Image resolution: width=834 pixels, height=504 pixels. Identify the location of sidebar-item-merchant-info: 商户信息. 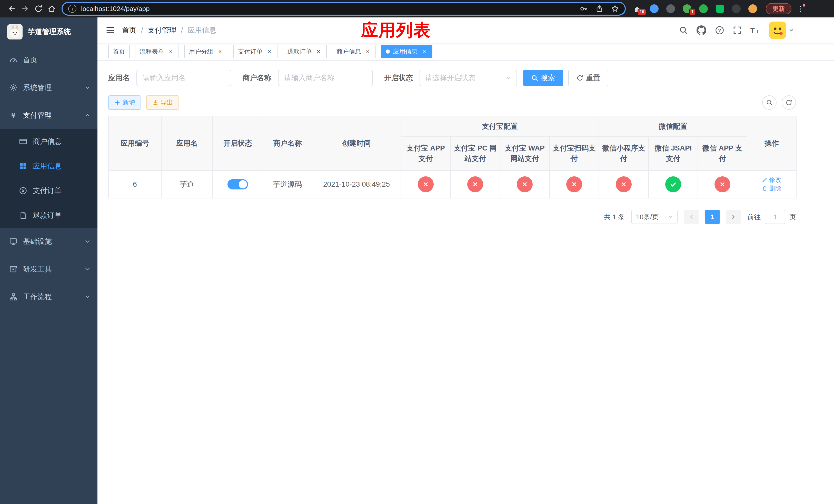
(49, 141).